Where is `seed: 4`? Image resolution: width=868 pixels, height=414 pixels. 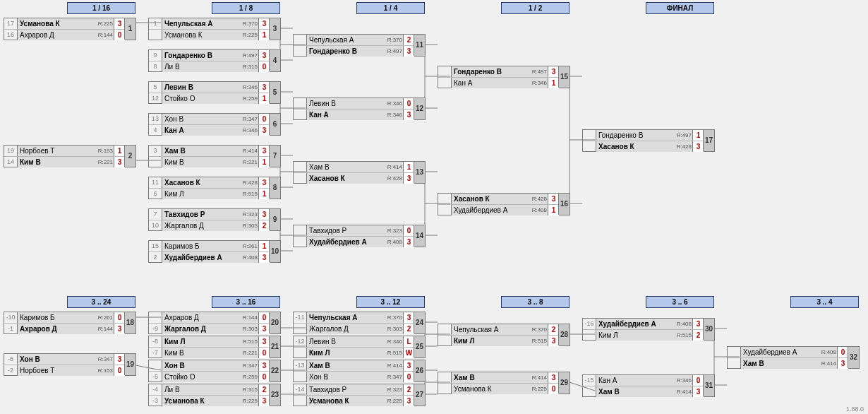
seed: 4 is located at coordinates (155, 130).